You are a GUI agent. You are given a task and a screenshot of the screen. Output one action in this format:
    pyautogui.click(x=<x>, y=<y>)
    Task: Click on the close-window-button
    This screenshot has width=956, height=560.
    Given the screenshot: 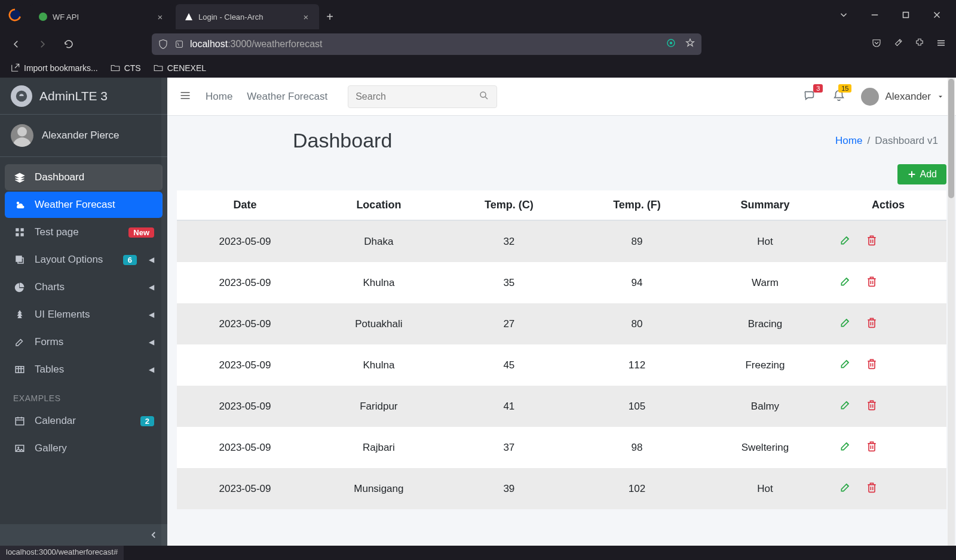 What is the action you would take?
    pyautogui.click(x=937, y=15)
    